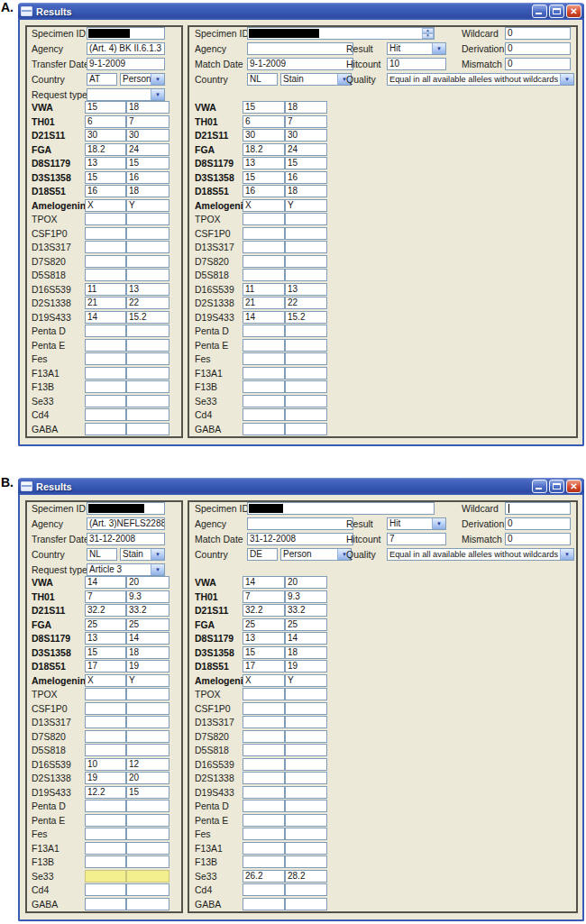  Describe the element at coordinates (105, 681) in the screenshot. I see `left-allele-field-amelogenin-1: X` at that location.